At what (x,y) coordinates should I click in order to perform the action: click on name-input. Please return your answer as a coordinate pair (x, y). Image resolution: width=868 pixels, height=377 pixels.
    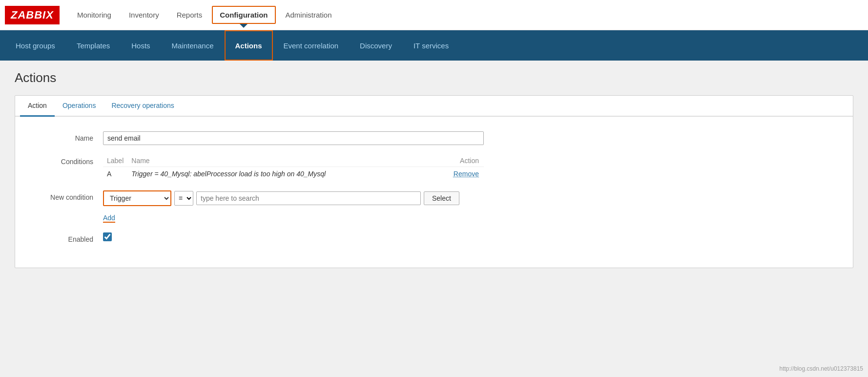
    Looking at the image, I should click on (293, 138).